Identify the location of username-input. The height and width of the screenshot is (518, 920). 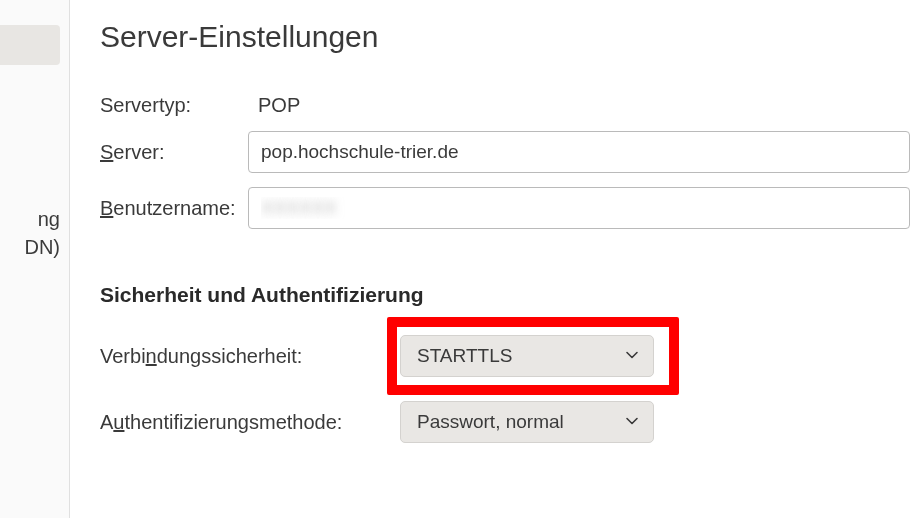
(579, 208).